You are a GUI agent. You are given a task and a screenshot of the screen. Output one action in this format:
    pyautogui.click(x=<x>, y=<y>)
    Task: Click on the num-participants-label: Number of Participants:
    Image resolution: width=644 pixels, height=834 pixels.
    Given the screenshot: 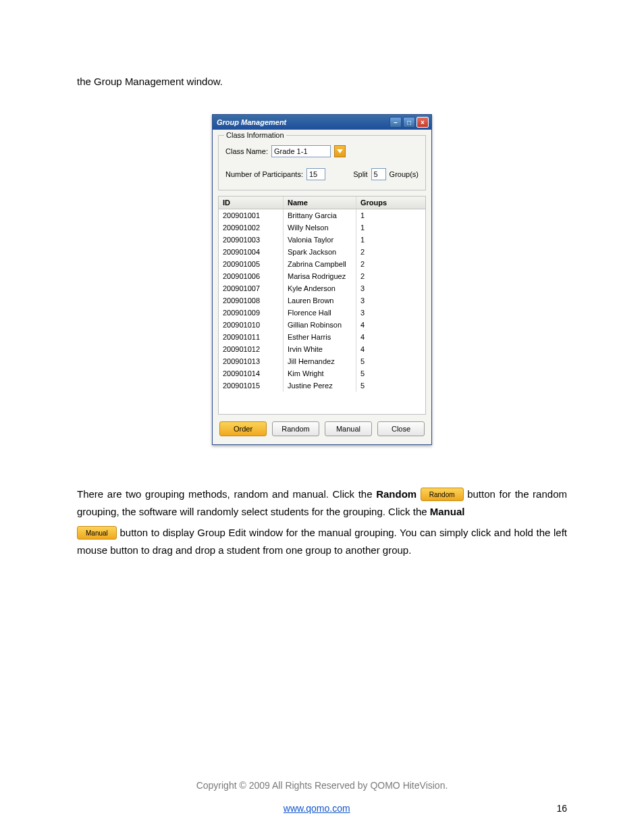 What is the action you would take?
    pyautogui.click(x=265, y=174)
    